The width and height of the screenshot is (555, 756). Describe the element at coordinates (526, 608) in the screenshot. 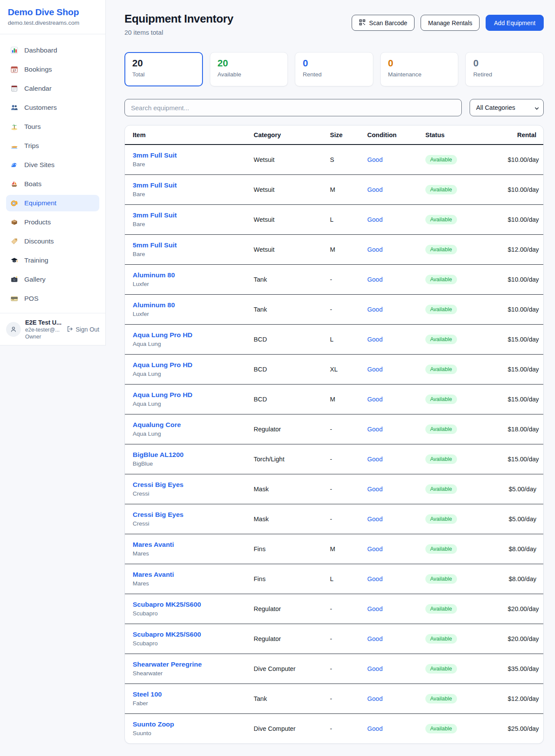

I see `item-rental-rate: $20.00/day` at that location.